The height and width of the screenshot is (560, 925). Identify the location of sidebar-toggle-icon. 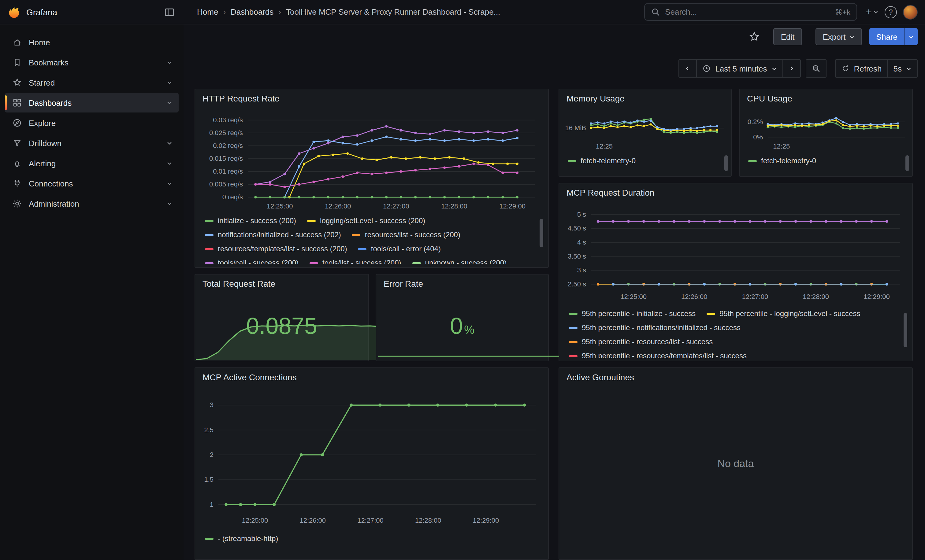
(170, 12).